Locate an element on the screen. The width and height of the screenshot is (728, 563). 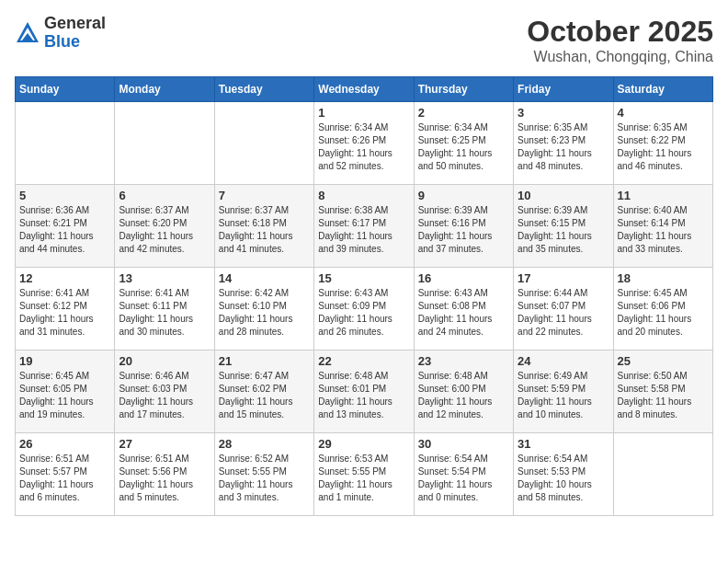
col-thursday: Thursday is located at coordinates (463, 90).